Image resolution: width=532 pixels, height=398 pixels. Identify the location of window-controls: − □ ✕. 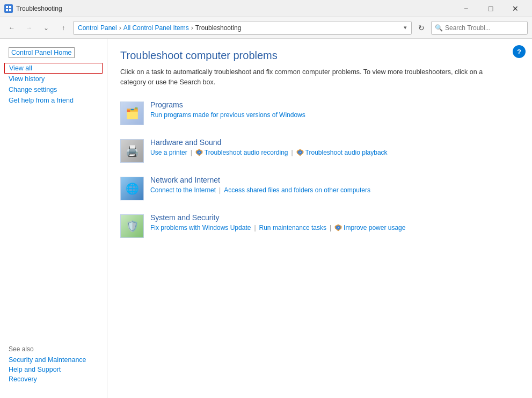
(491, 9).